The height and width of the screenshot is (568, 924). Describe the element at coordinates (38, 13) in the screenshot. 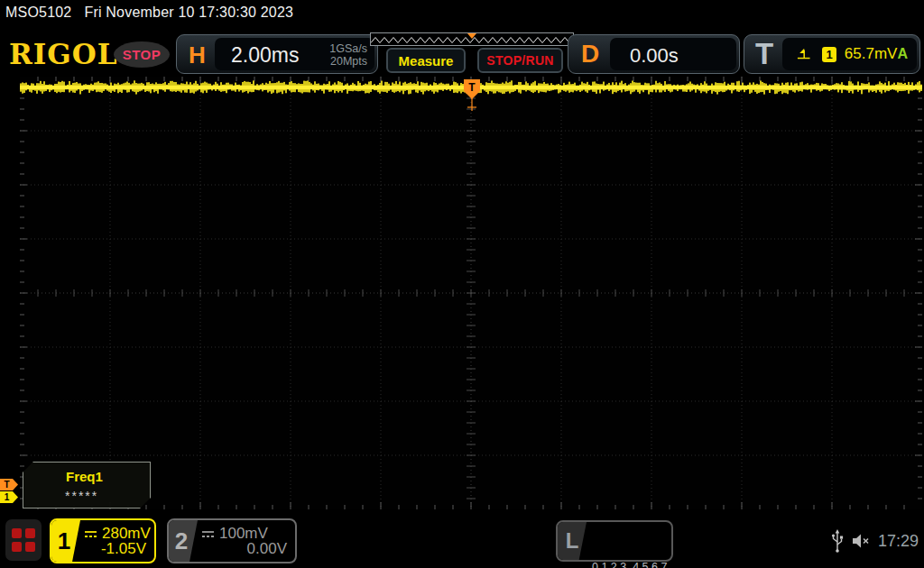

I see `model-name: MSO5102` at that location.